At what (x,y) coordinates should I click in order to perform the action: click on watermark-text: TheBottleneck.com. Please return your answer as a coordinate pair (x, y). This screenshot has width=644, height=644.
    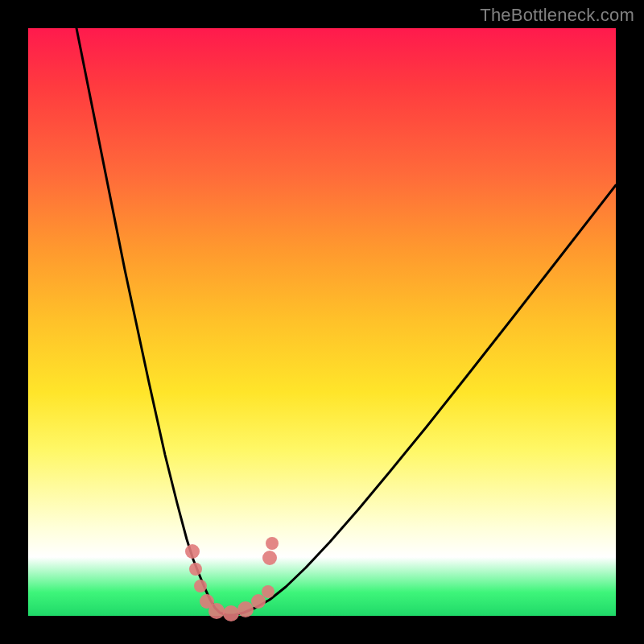
    Looking at the image, I should click on (557, 15).